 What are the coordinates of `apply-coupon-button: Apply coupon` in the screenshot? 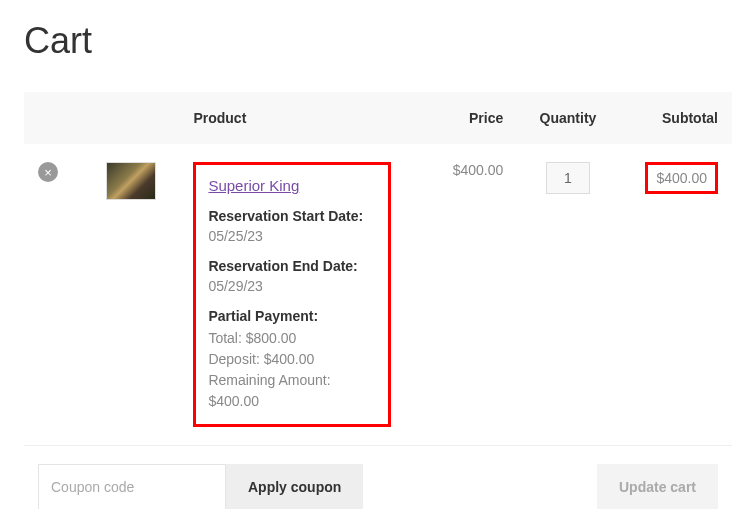 It's located at (294, 486).